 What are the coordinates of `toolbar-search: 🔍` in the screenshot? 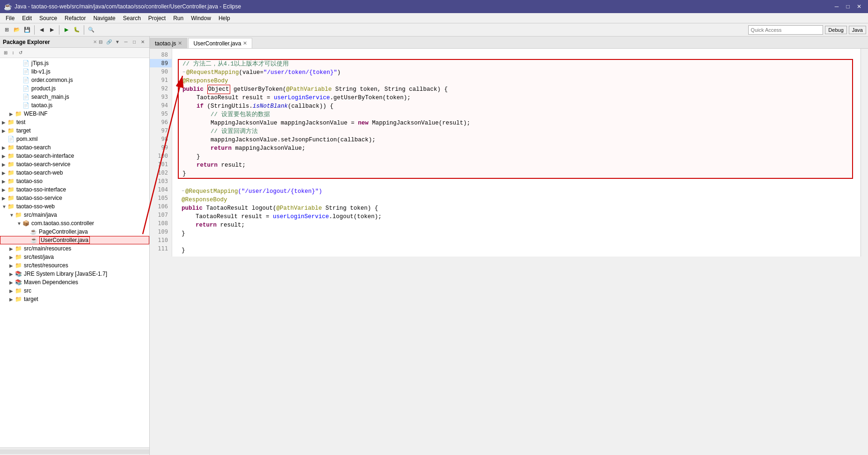 It's located at (91, 30).